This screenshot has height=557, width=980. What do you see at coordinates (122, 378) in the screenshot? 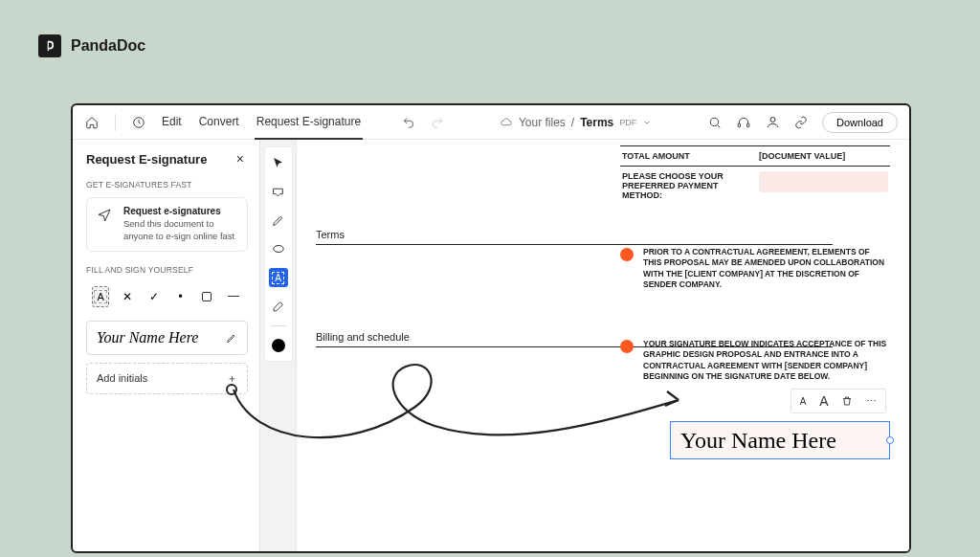
I see `add-initials-label: Add initials` at bounding box center [122, 378].